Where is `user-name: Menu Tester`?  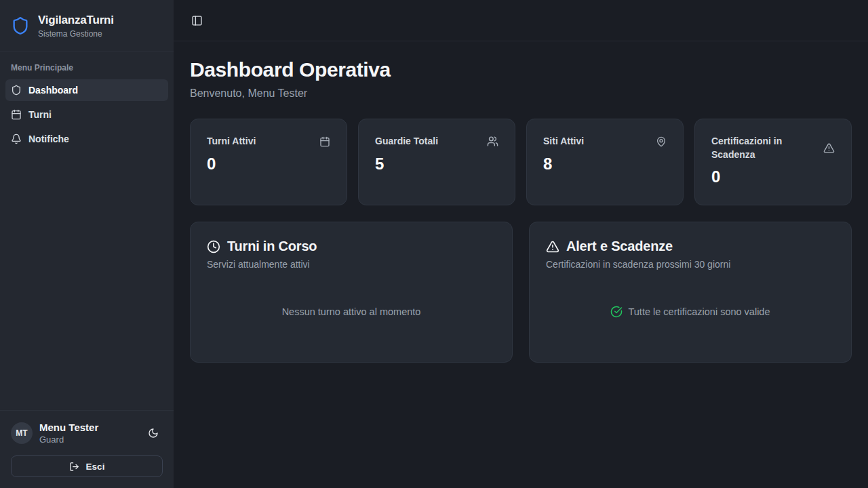 user-name: Menu Tester is located at coordinates (88, 427).